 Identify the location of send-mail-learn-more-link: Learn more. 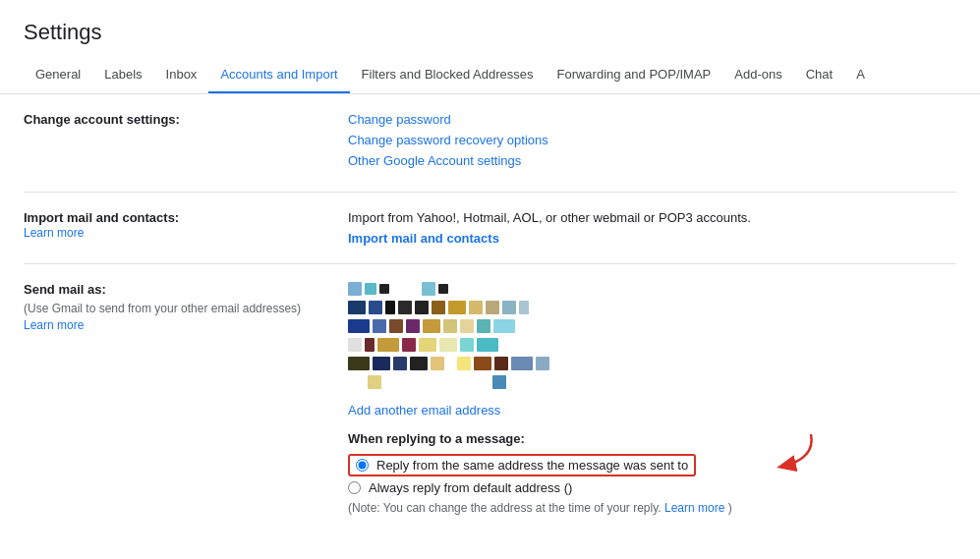
(53, 325).